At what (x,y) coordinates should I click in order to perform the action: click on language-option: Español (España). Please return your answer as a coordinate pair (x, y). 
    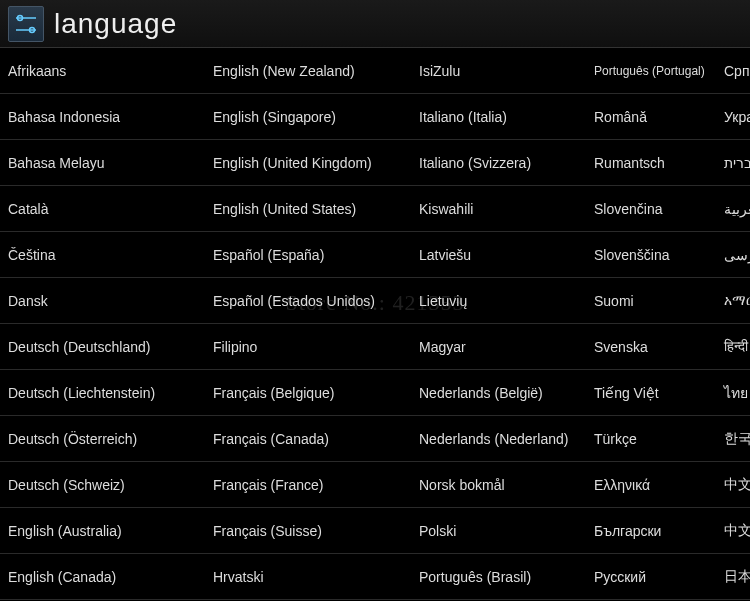
    Looking at the image, I should click on (308, 255).